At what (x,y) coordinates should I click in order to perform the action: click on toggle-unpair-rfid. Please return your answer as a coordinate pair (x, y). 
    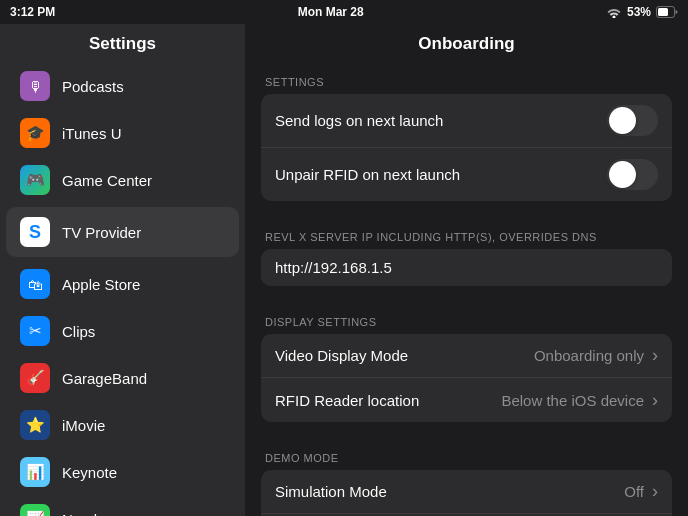
    Looking at the image, I should click on (632, 174).